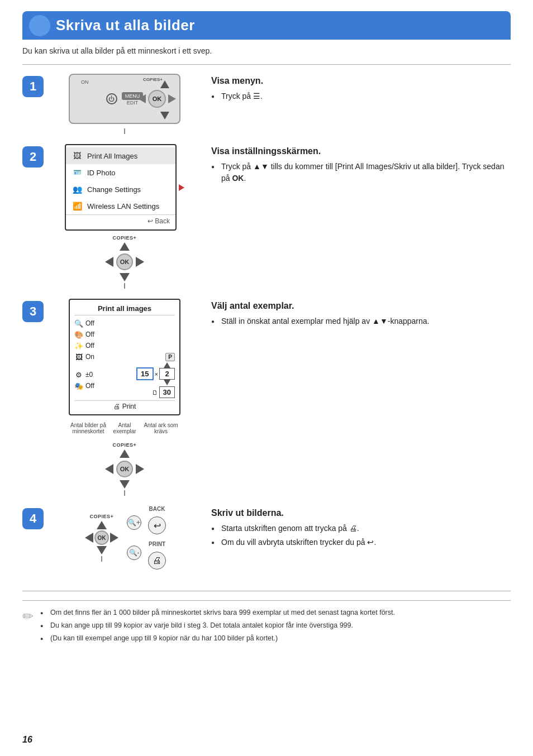  Describe the element at coordinates (153, 79) in the screenshot. I see `copies-top-label: COPIES+` at that location.